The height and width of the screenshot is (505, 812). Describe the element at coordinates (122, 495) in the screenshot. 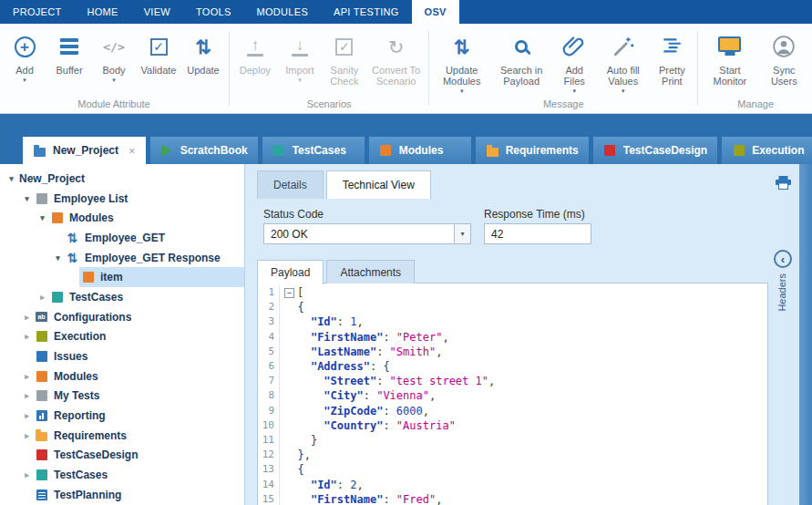

I see `tree-item-testplanning: TestPlanning` at that location.